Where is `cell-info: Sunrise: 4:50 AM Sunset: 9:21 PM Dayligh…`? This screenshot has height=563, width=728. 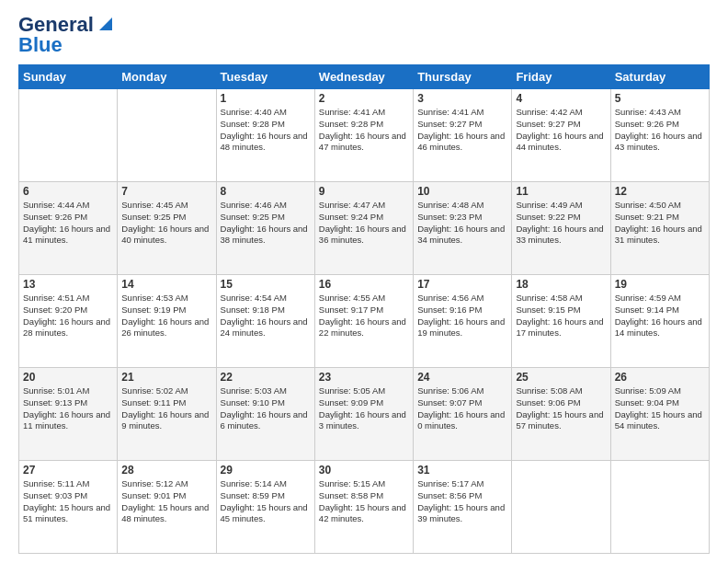 cell-info: Sunrise: 4:50 AM Sunset: 9:21 PM Dayligh… is located at coordinates (660, 223).